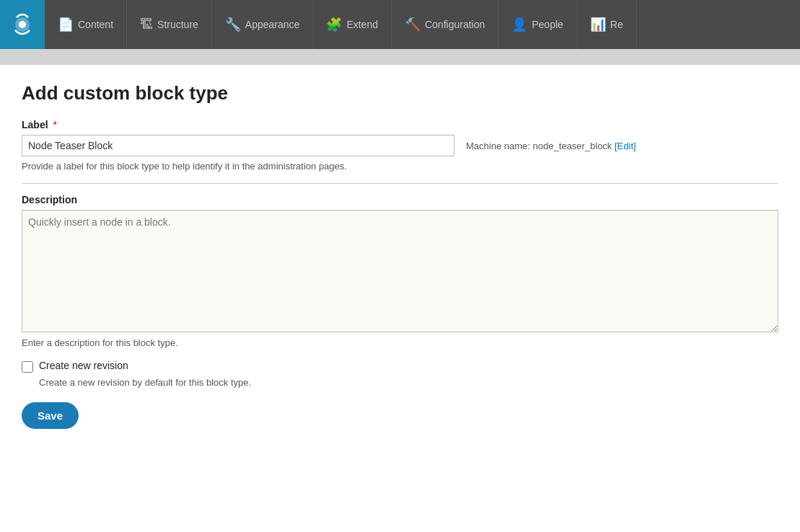  What do you see at coordinates (177, 25) in the screenshot?
I see `nav-structure-label: Structure` at bounding box center [177, 25].